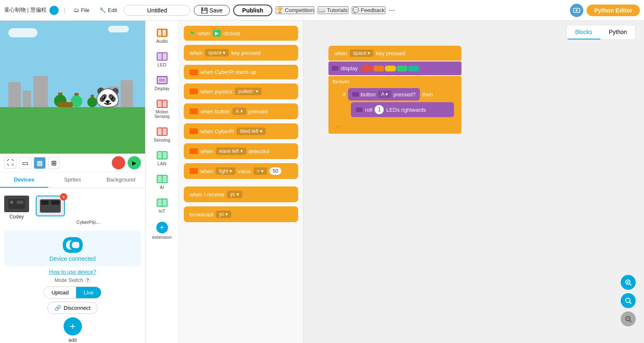  Describe the element at coordinates (362, 53) in the screenshot. I see `canvas-space-dropdown: space ▾` at that location.